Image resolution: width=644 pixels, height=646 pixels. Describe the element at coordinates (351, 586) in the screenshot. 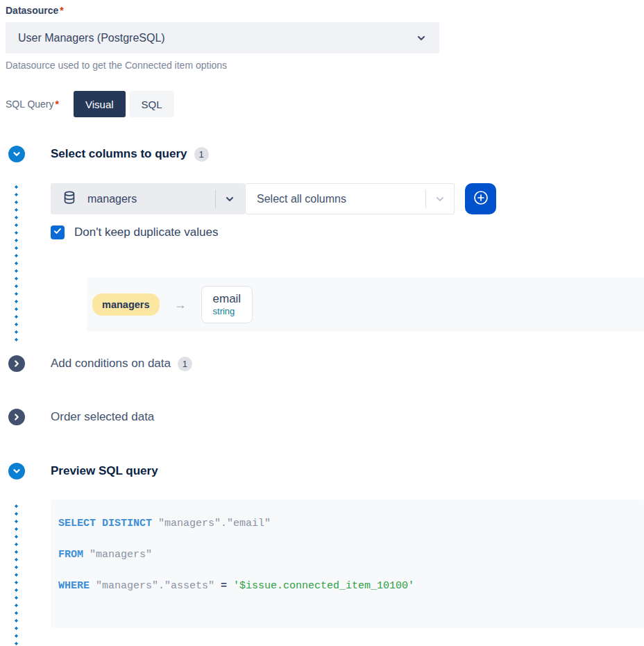

I see `sql-line: WHERE "managers"."assets" = '$issue.conn…` at that location.